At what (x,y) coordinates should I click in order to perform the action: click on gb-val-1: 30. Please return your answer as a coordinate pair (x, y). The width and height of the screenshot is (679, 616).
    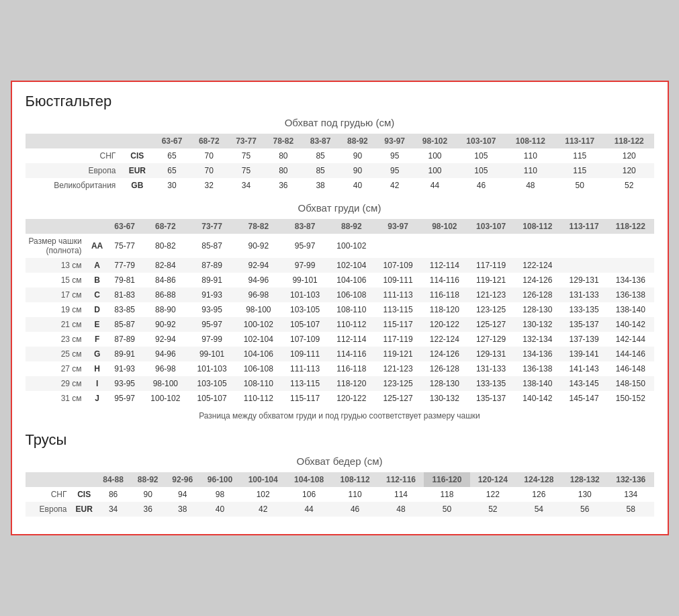
    Looking at the image, I should click on (172, 185).